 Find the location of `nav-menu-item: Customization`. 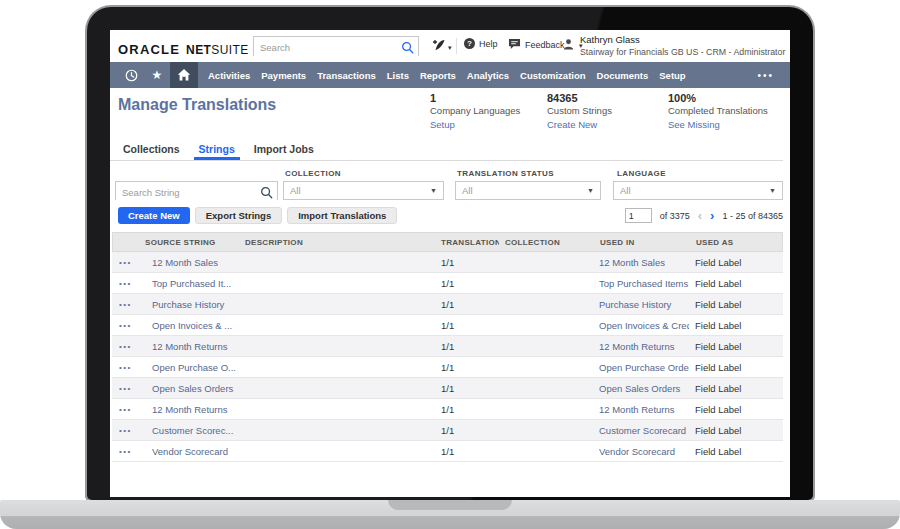

nav-menu-item: Customization is located at coordinates (552, 76).